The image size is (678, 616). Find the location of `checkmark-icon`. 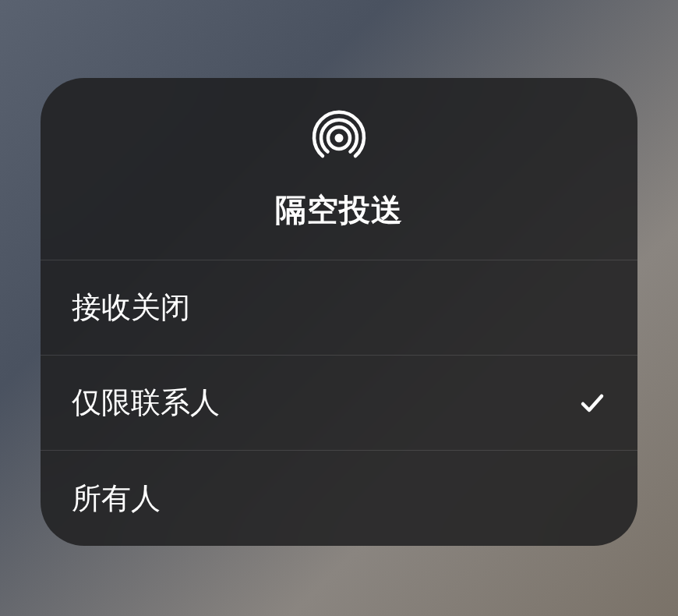

checkmark-icon is located at coordinates (592, 403).